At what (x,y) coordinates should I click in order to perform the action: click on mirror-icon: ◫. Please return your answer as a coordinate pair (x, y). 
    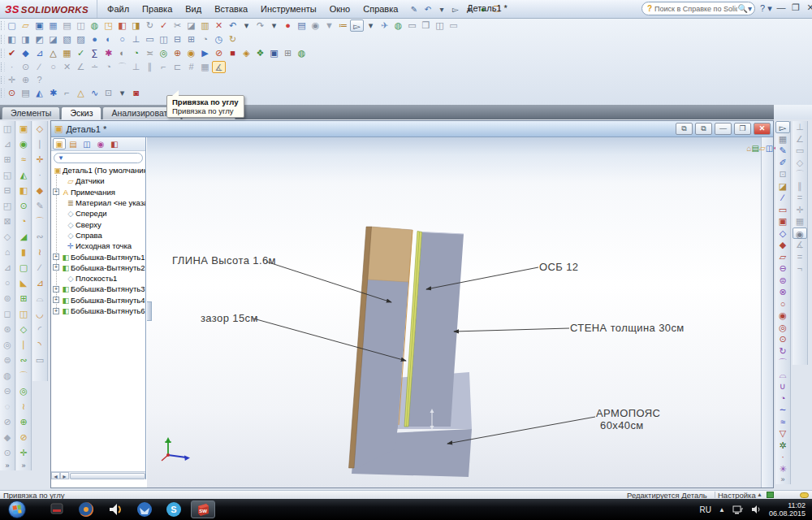
    Looking at the image, I should click on (24, 314).